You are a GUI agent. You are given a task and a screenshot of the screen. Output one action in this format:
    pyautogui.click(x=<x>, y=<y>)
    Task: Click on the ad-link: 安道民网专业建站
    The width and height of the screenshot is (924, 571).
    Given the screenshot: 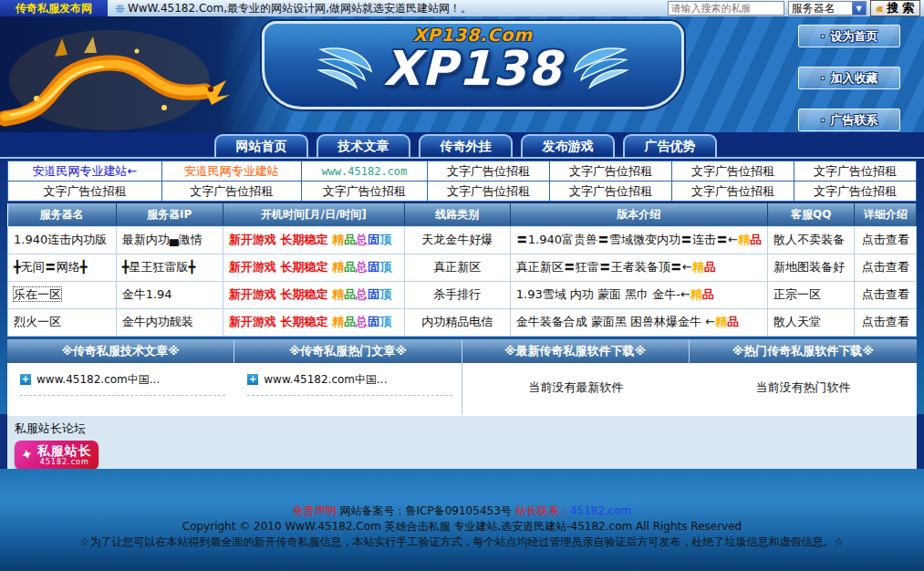 What is the action you would take?
    pyautogui.click(x=232, y=171)
    